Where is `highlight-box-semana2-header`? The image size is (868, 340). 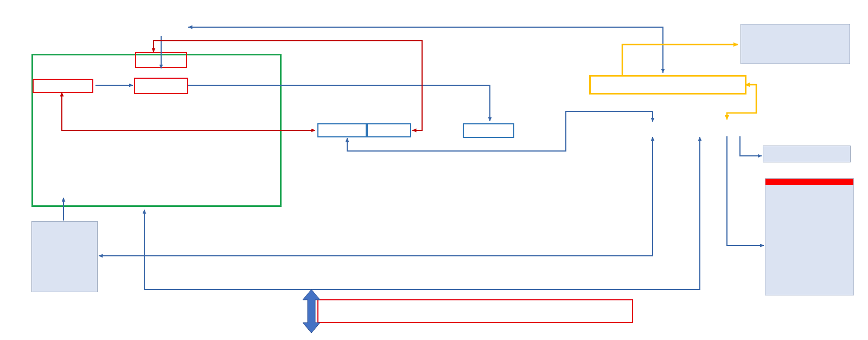 highlight-box-semana2-header is located at coordinates (161, 60).